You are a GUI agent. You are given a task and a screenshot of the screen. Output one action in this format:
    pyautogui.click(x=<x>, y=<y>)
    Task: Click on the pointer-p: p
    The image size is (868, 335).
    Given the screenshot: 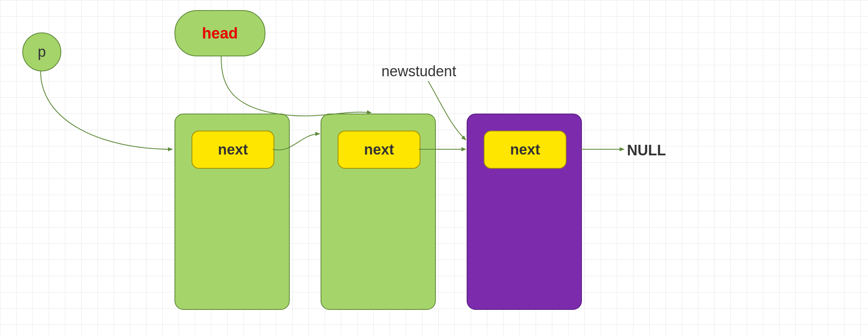 What is the action you would take?
    pyautogui.click(x=42, y=52)
    